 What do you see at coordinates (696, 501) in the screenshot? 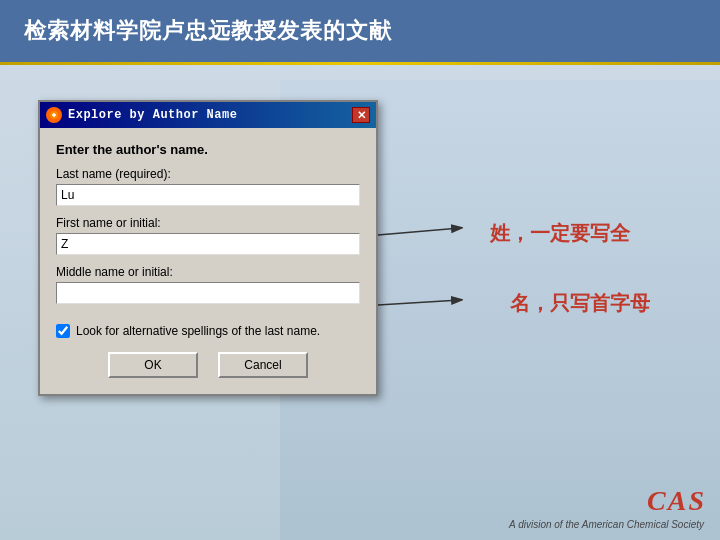
I see `logo-s-letter: S` at bounding box center [696, 501].